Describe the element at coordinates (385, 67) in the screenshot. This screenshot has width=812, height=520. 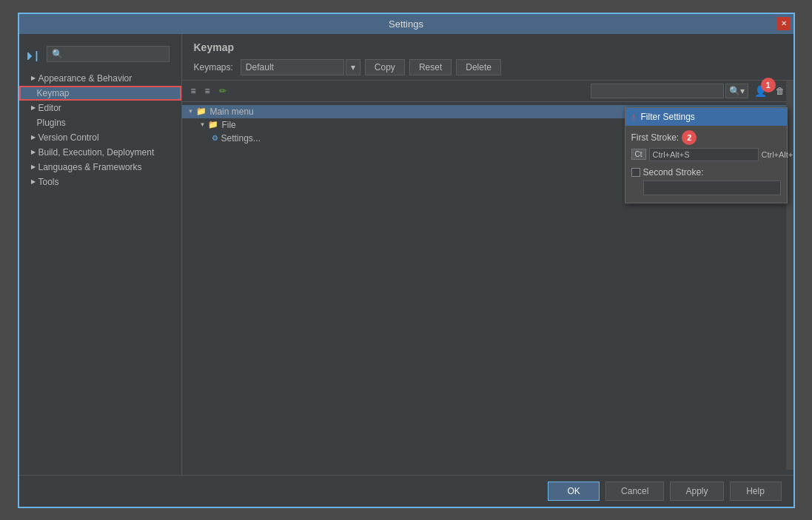
I see `copy-button: Copy` at that location.